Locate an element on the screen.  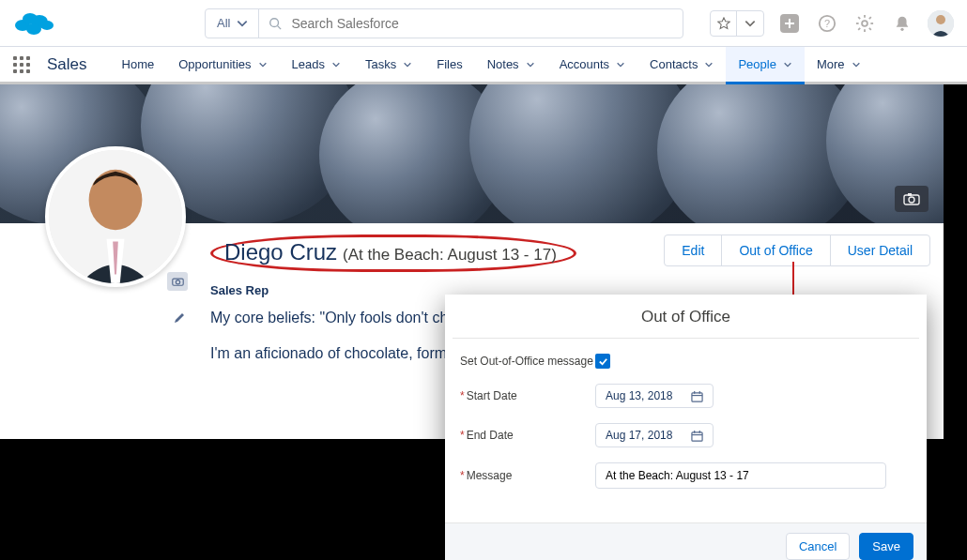
user-avatar-small is located at coordinates (941, 23).